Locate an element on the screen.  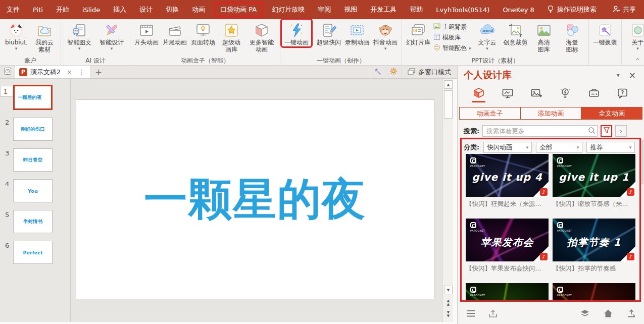
menu-pocket-animation: 口袋动画 PA is located at coordinates (238, 10).